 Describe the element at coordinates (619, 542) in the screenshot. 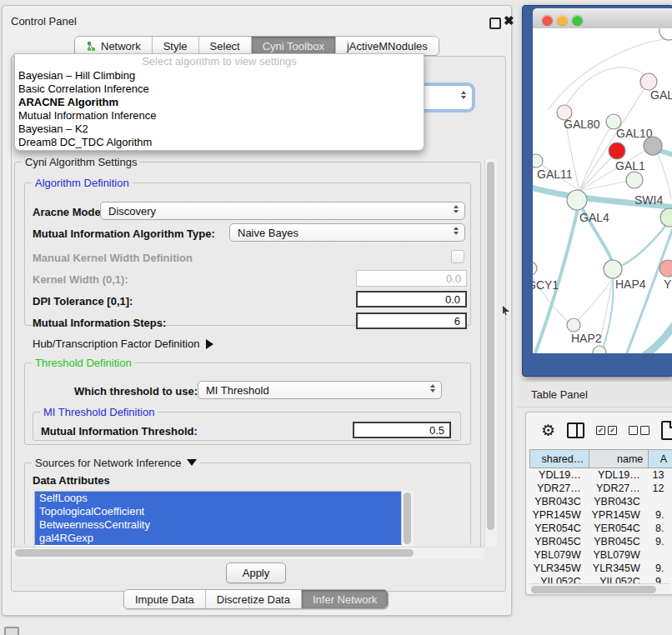

I see `table-cell: YBR045C` at that location.